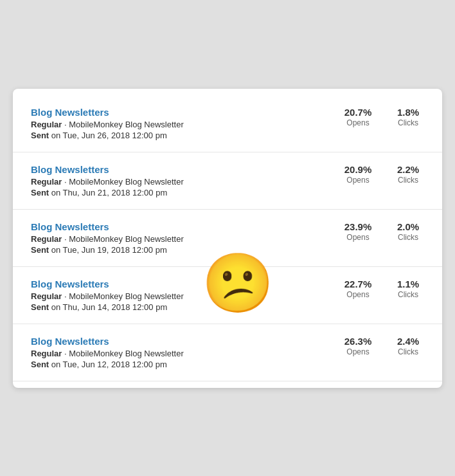  What do you see at coordinates (359, 341) in the screenshot?
I see `opens-value: 26.3%` at bounding box center [359, 341].